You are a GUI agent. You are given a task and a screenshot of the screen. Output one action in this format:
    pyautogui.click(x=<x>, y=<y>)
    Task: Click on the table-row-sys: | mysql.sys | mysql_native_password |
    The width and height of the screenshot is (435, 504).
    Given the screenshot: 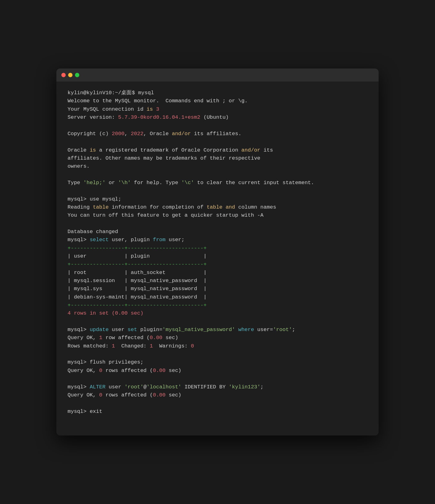 What is the action you would take?
    pyautogui.click(x=218, y=289)
    